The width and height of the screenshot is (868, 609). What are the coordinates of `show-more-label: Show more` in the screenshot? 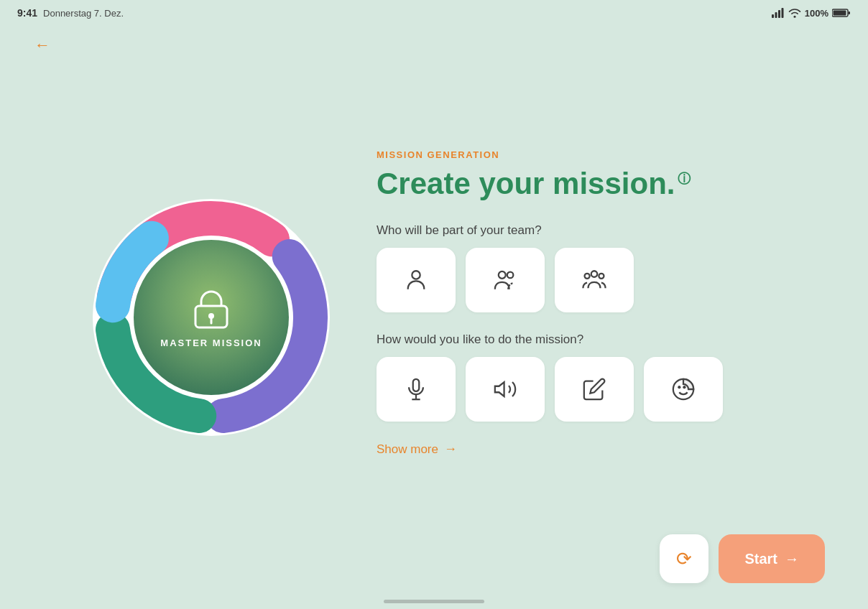 It's located at (407, 450).